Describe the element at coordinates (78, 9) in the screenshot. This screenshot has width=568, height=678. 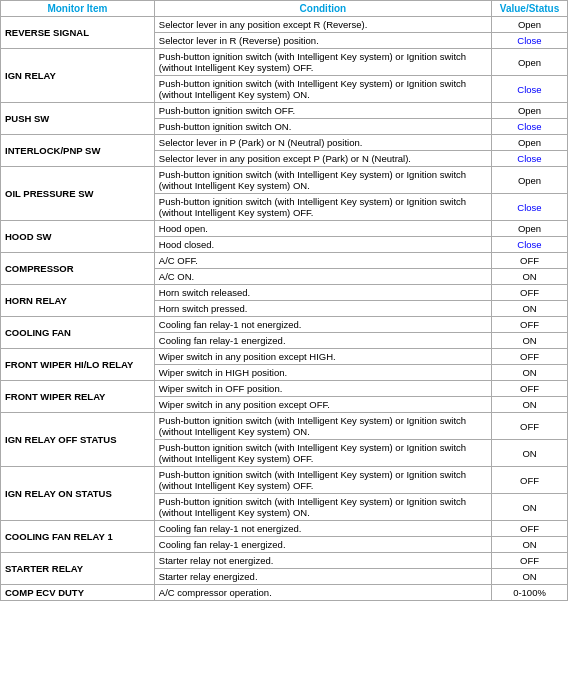
I see `header-monitor: Monitor Item` at that location.